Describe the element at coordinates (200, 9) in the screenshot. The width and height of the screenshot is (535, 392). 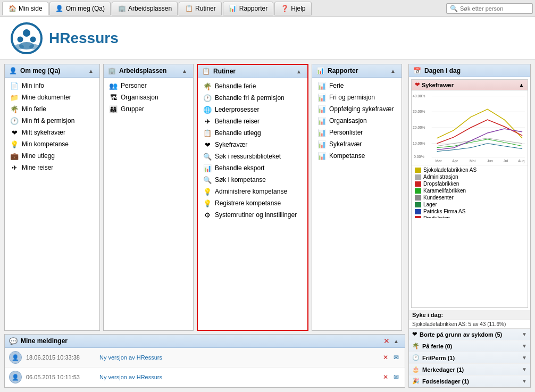
I see `tab-rutiner: 📋 Rutiner` at that location.